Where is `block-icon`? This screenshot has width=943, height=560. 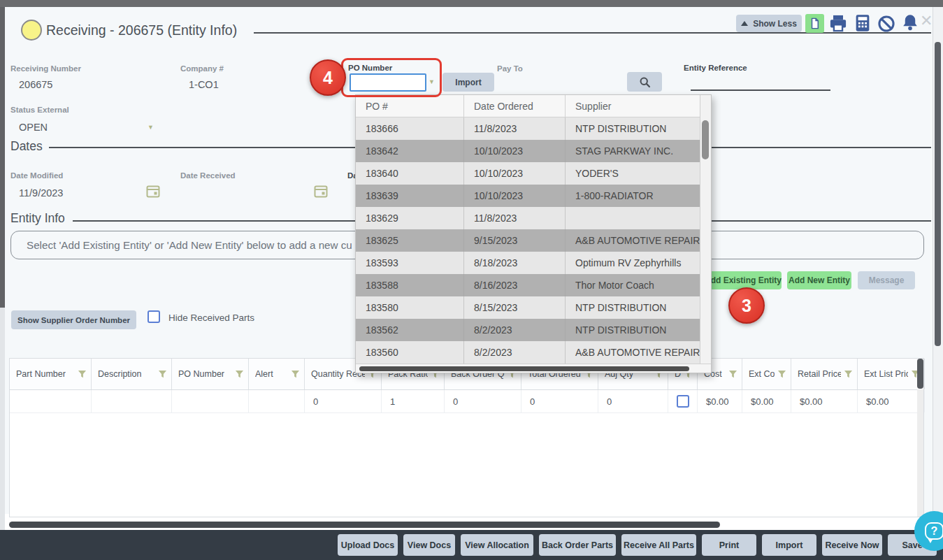
block-icon is located at coordinates (886, 24).